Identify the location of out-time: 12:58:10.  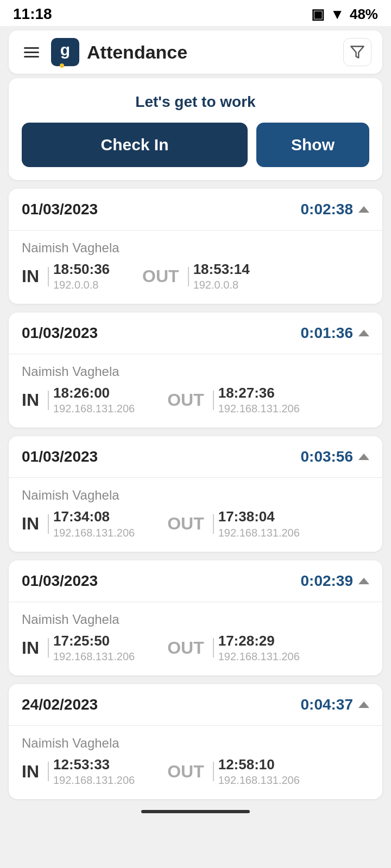
(259, 765).